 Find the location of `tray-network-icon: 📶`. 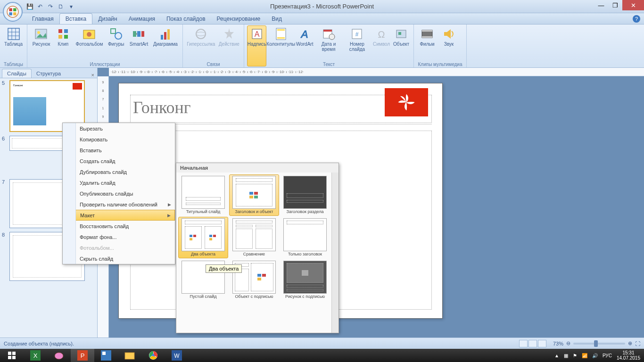

tray-network-icon: 📶 is located at coordinates (585, 355).